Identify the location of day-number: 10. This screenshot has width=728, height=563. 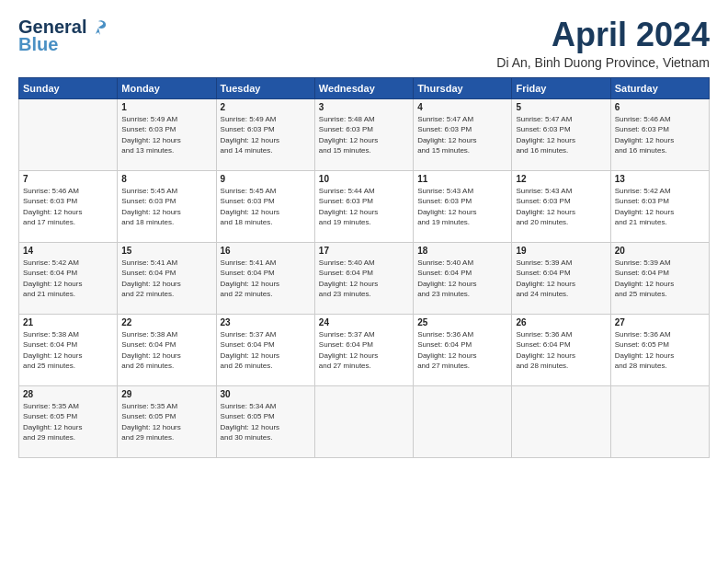
(364, 178).